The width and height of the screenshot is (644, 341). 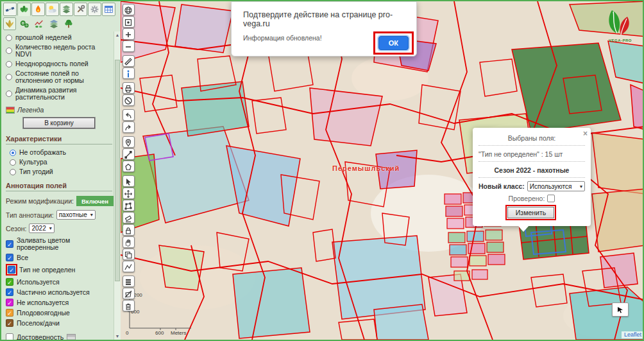 What do you see at coordinates (67, 9) in the screenshot?
I see `tab-layers` at bounding box center [67, 9].